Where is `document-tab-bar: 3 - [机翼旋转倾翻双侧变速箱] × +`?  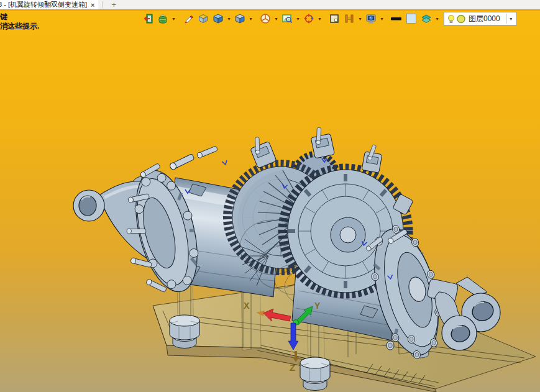 document-tab-bar: 3 - [机翼旋转倾翻双侧变速箱] × + is located at coordinates (270, 5).